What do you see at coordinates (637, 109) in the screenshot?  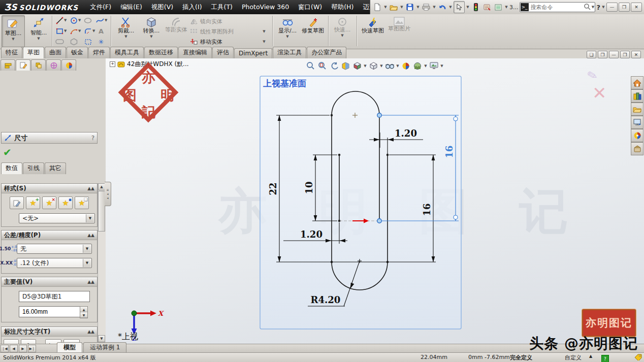 I see `file-explorer-icon` at bounding box center [637, 109].